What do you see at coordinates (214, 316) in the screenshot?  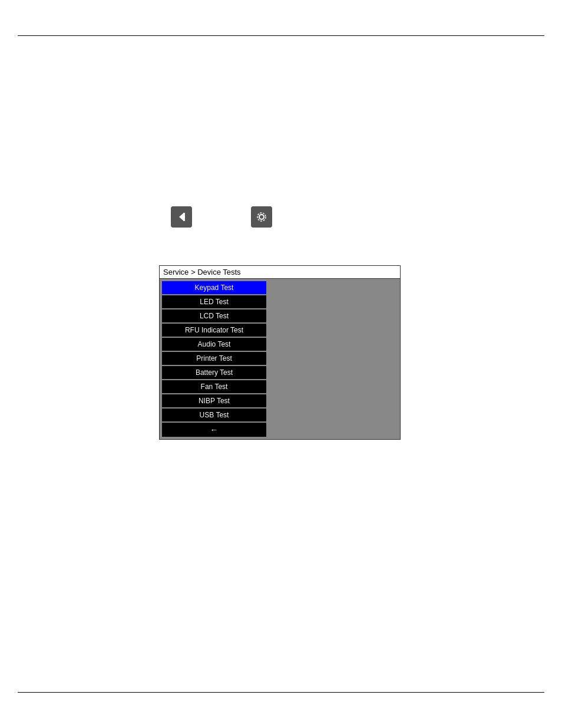 I see `menu-item: LCD Test` at bounding box center [214, 316].